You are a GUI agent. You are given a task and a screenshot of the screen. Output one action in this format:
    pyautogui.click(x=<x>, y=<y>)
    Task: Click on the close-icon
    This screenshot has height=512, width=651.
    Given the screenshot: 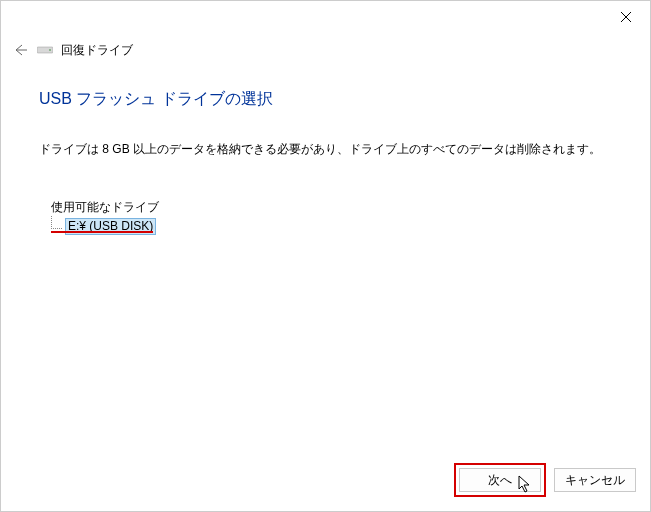 What is the action you would take?
    pyautogui.click(x=626, y=17)
    